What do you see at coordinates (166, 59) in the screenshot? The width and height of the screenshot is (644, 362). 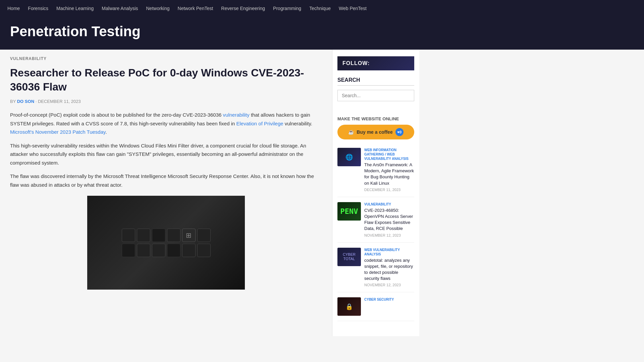 I see `article-category: VULNERABILITY` at bounding box center [166, 59].